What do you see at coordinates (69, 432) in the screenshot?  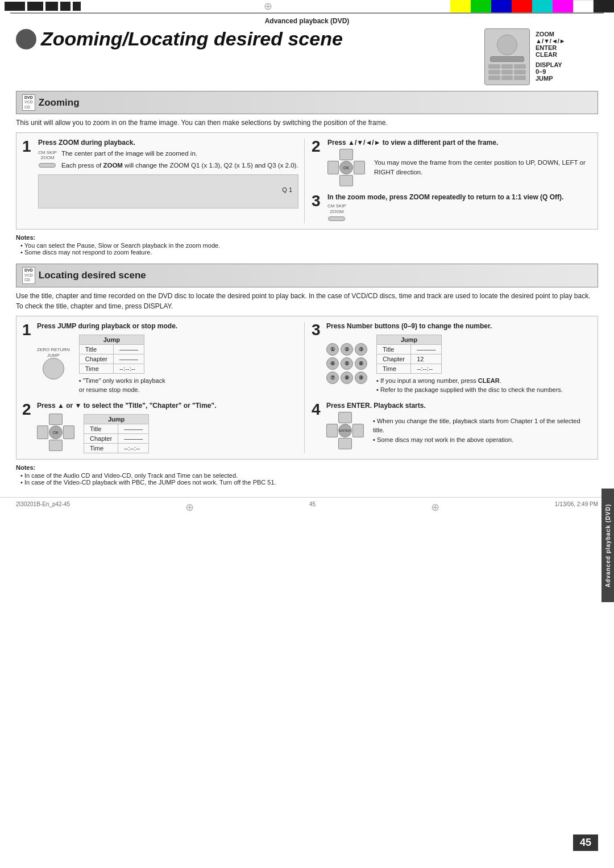 I see `dpad2-right` at bounding box center [69, 432].